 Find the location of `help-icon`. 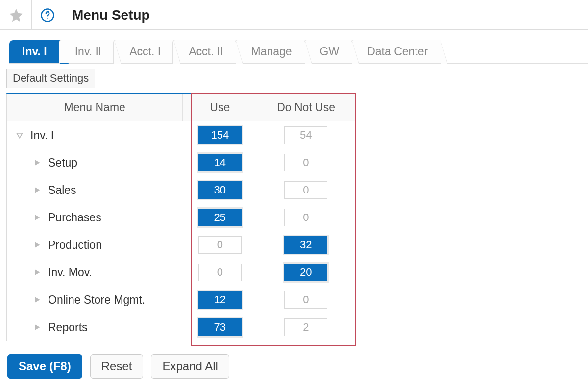

help-icon is located at coordinates (48, 15).